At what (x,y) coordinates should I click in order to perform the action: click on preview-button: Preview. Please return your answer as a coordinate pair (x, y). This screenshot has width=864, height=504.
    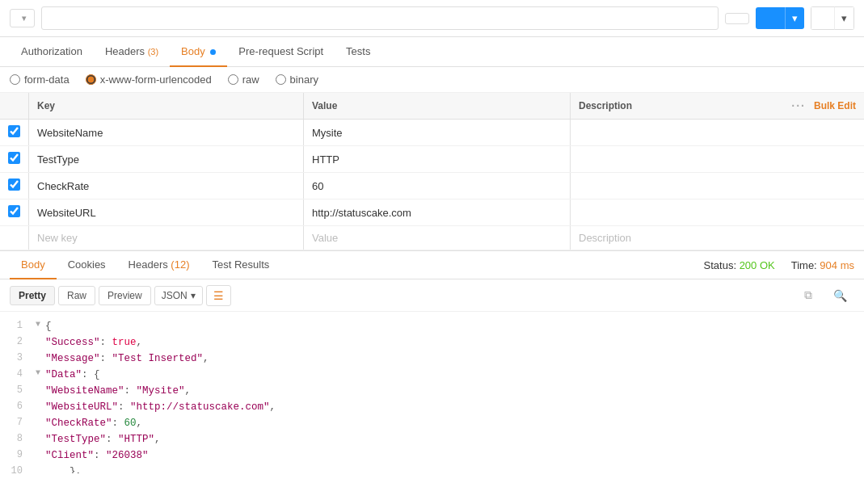
    Looking at the image, I should click on (124, 296).